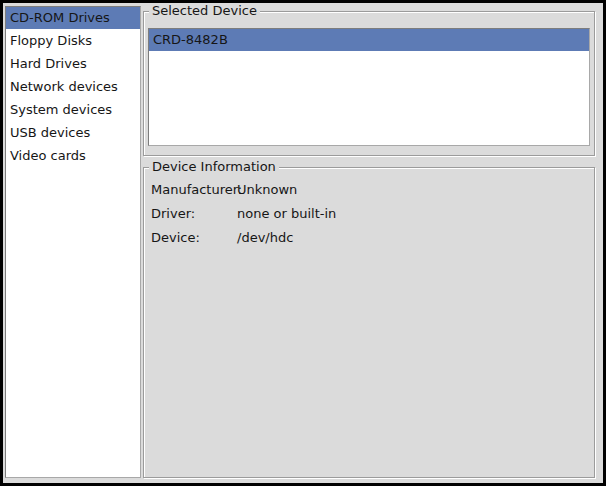  Describe the element at coordinates (73, 40) in the screenshot. I see `sidebar-item-floppy-disks: Floppy Disks` at that location.